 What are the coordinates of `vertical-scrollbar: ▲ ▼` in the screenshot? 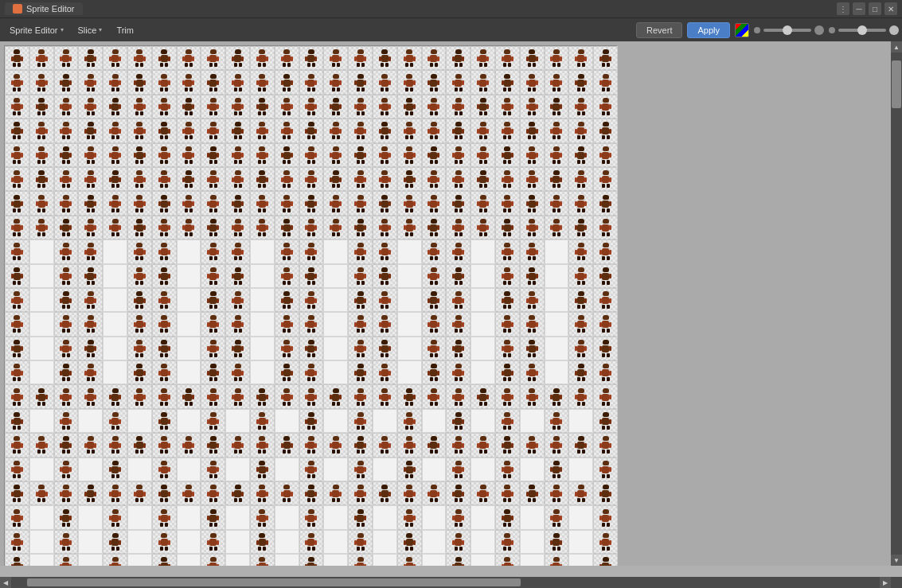 It's located at (896, 304).